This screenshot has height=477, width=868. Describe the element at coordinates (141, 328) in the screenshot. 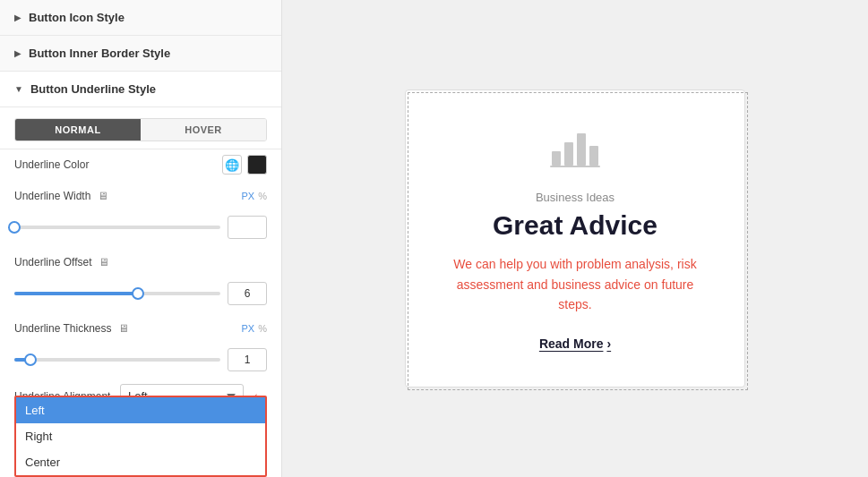

I see `underline-thickness-row: Underline Thickness 🖥 PX %` at that location.